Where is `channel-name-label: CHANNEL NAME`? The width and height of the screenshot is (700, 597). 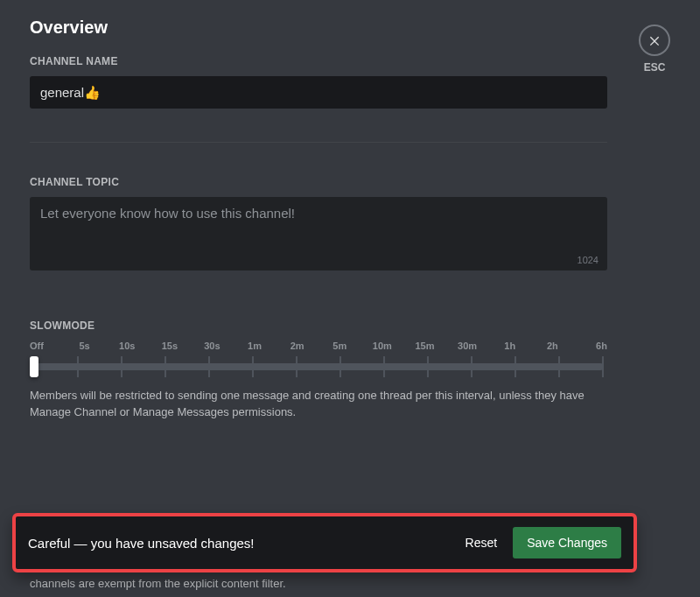
channel-name-label: CHANNEL NAME is located at coordinates (350, 61).